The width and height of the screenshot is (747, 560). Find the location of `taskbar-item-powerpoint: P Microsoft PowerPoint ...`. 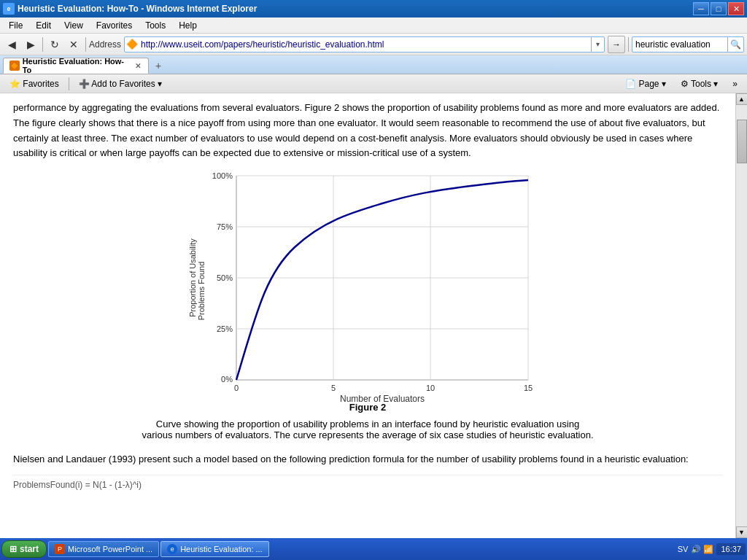

taskbar-item-powerpoint: P Microsoft PowerPoint ... is located at coordinates (104, 549).